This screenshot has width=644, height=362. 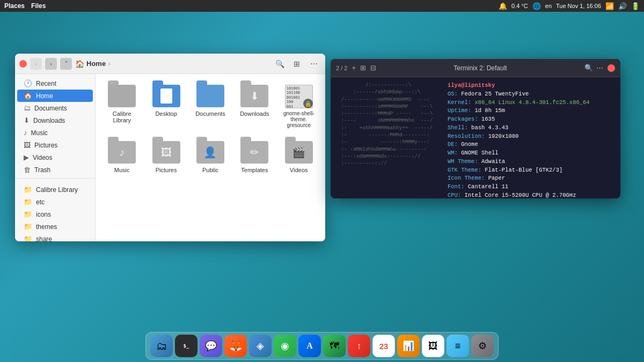 What do you see at coordinates (36, 64) in the screenshot?
I see `fm-back-button: ‹` at bounding box center [36, 64].